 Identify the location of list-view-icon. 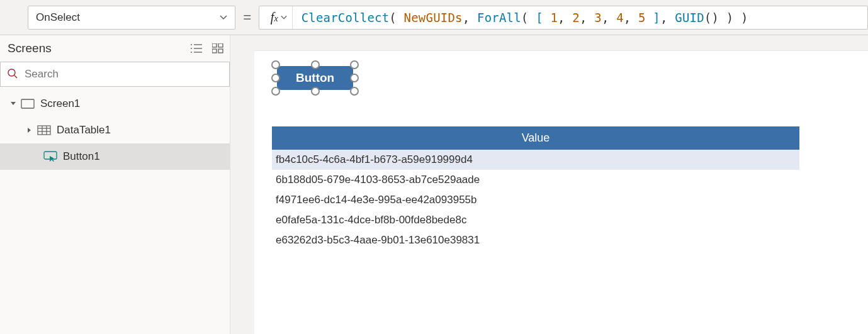
(197, 48).